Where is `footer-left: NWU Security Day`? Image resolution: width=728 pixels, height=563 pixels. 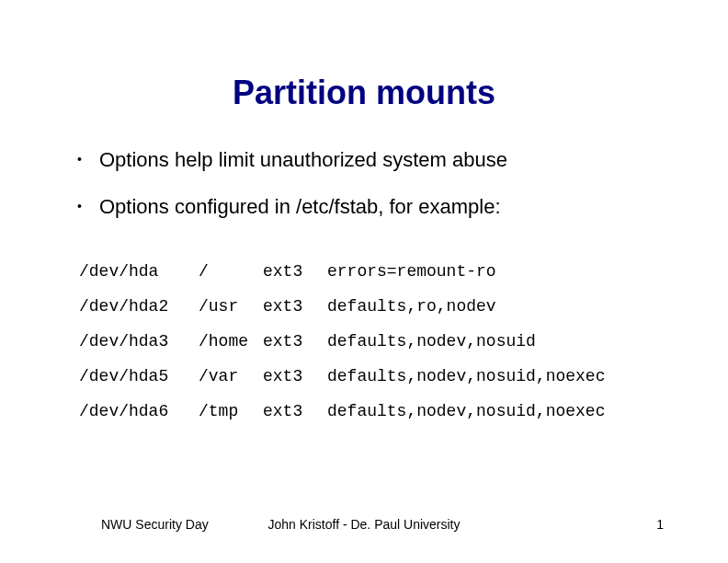 footer-left: NWU Security Day is located at coordinates (119, 524).